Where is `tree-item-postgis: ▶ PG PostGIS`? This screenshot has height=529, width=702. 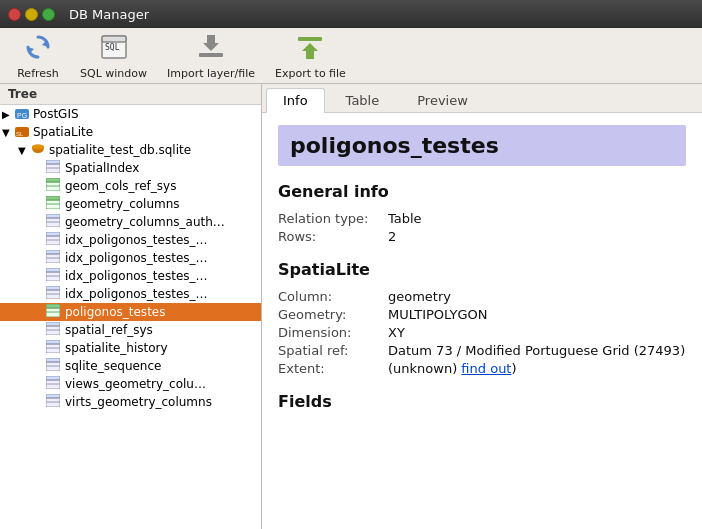
tree-item-postgis: ▶ PG PostGIS is located at coordinates (130, 114).